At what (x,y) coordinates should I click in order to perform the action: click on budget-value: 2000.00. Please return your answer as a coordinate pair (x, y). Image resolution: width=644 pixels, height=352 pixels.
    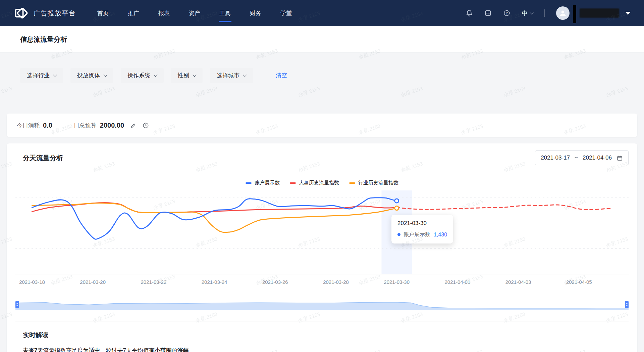
    Looking at the image, I should click on (112, 126).